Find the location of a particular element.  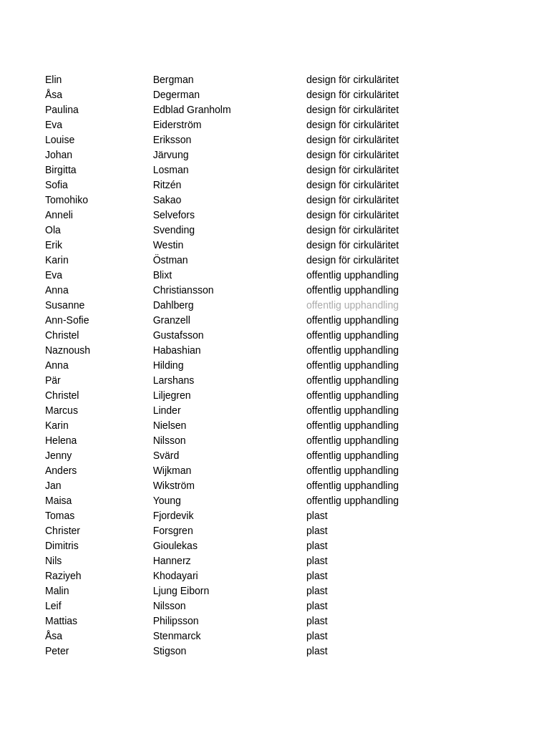

last-name: Liljegren is located at coordinates (230, 395).